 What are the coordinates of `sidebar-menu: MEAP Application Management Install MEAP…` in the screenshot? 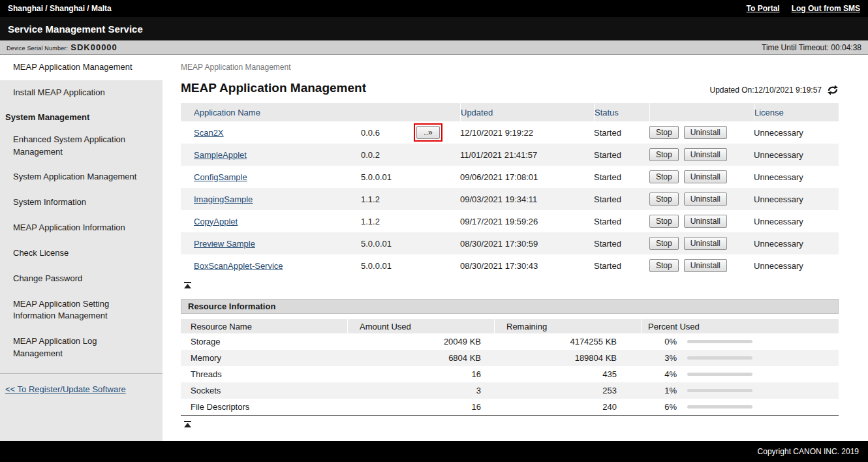 It's located at (81, 214).